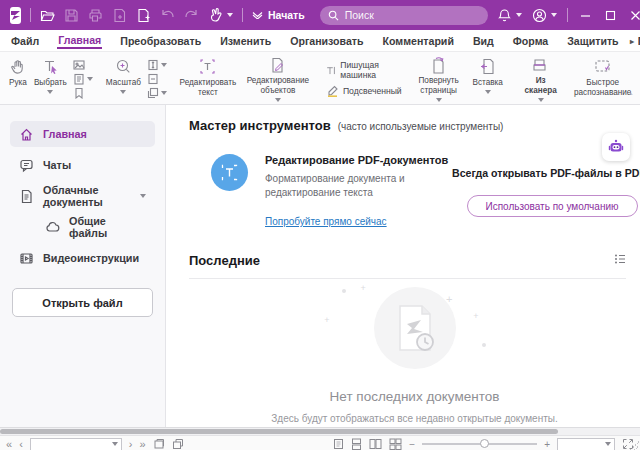 The width and height of the screenshot is (640, 450). Describe the element at coordinates (544, 16) in the screenshot. I see `account-button` at that location.